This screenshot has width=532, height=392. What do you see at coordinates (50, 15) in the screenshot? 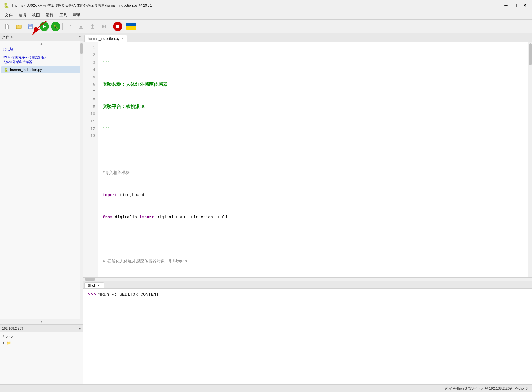
I see `menu-run: 运行` at bounding box center [50, 15].